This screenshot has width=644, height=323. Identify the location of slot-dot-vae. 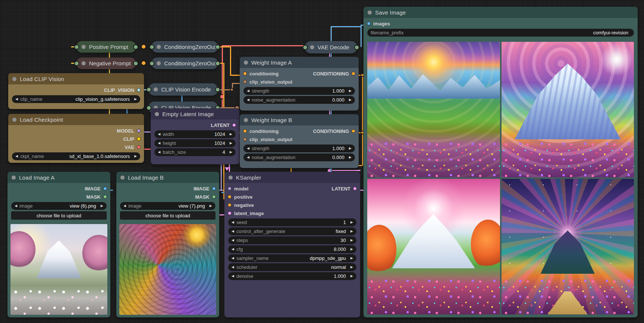
(139, 147).